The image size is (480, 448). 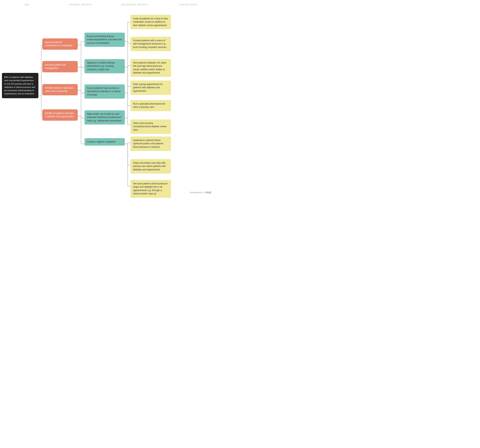 What do you see at coordinates (20, 85) in the screenshot?
I see `aim-box: 80% of patients with diabetes and uncont…` at bounding box center [20, 85].